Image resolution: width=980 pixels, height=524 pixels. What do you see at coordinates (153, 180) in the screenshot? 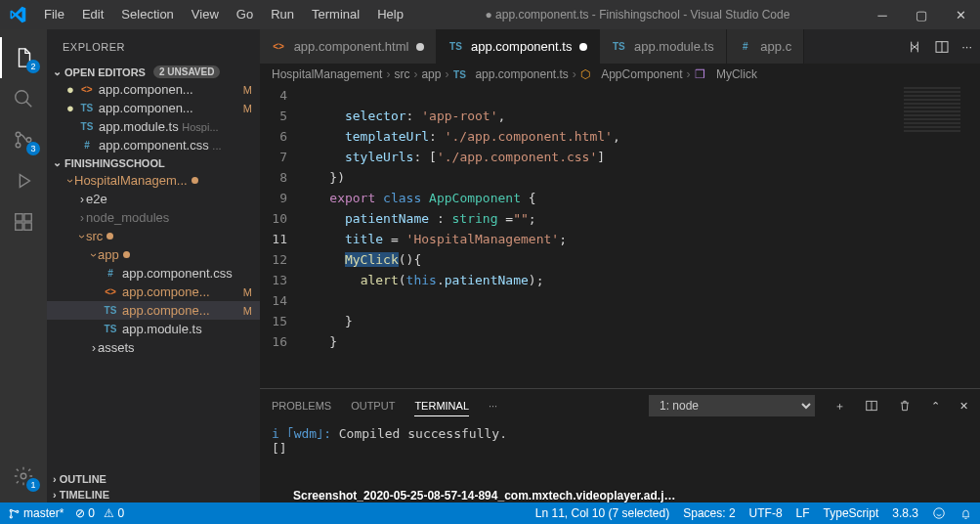
I see `folder-root: HospitalManagem...` at bounding box center [153, 180].